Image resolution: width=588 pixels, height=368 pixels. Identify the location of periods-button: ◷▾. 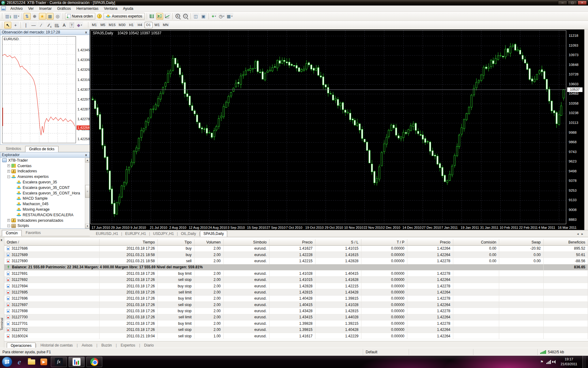
(222, 16).